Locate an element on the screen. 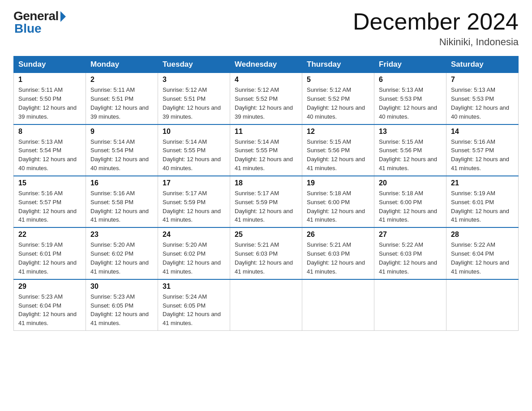  day-number: 16 is located at coordinates (122, 183).